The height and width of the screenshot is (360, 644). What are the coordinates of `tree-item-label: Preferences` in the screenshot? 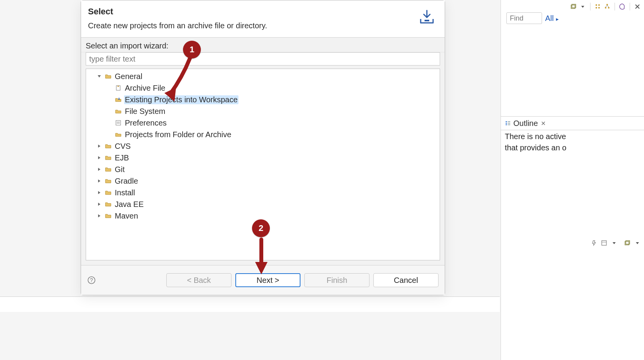 It's located at (146, 123).